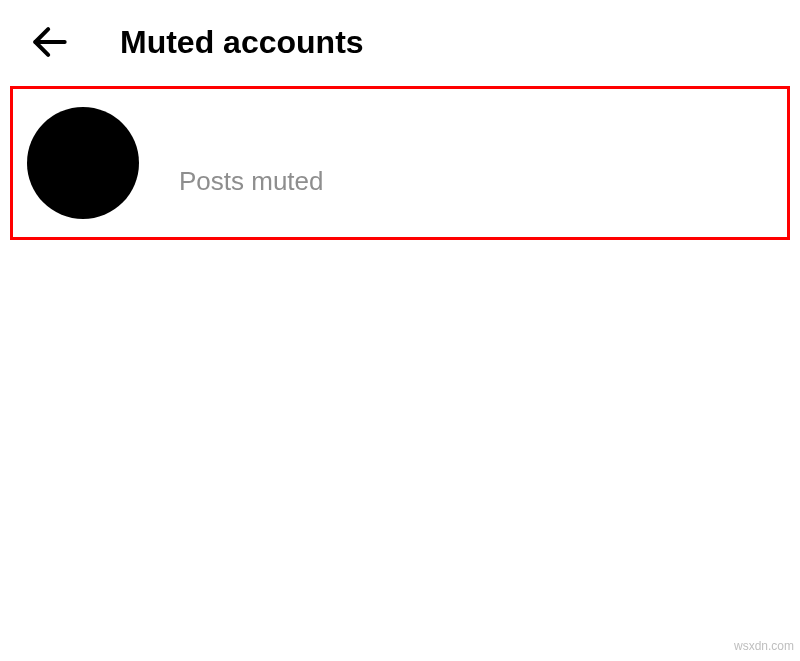  I want to click on avatar, so click(83, 163).